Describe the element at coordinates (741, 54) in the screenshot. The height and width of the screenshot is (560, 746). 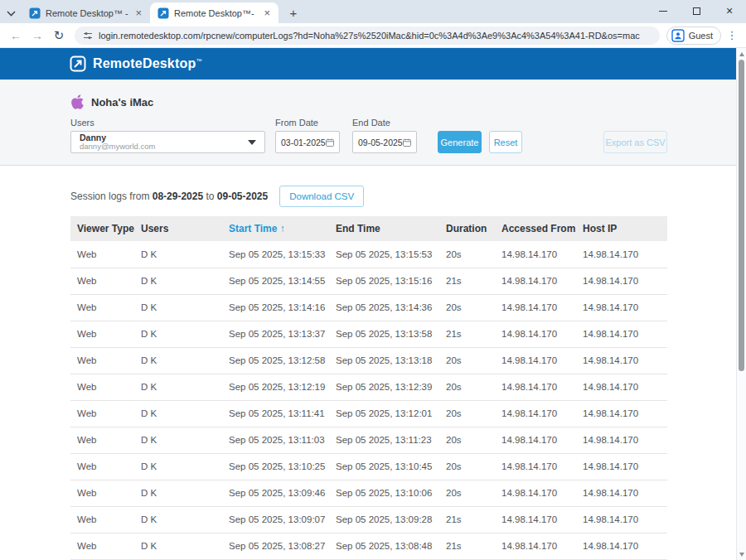
I see `scroll-up-button` at that location.